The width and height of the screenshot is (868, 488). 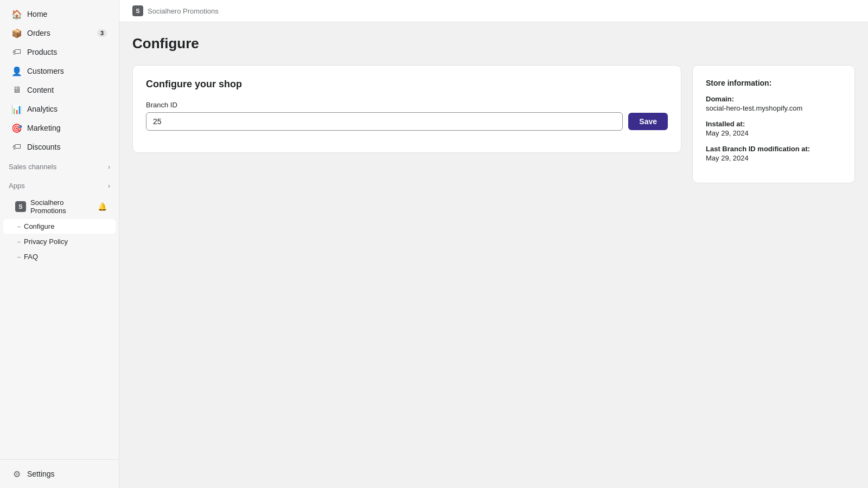 What do you see at coordinates (17, 14) in the screenshot?
I see `home-icon: 🏠` at bounding box center [17, 14].